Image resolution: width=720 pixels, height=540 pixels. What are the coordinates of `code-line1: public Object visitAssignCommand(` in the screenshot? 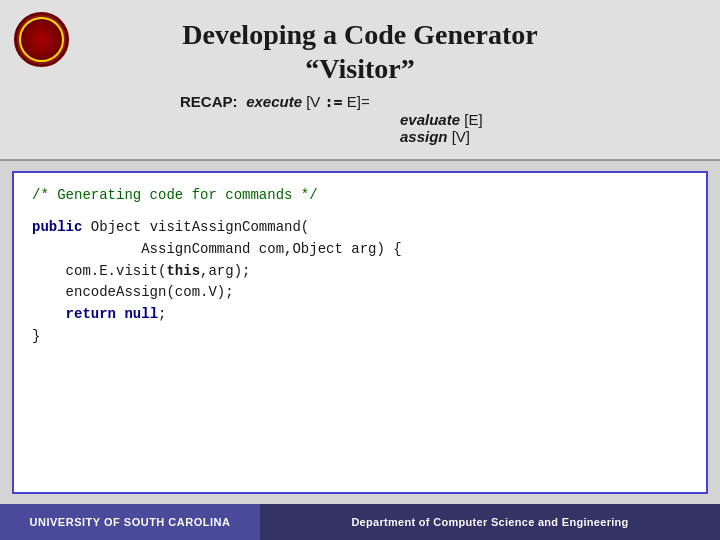 It's located at (360, 228).